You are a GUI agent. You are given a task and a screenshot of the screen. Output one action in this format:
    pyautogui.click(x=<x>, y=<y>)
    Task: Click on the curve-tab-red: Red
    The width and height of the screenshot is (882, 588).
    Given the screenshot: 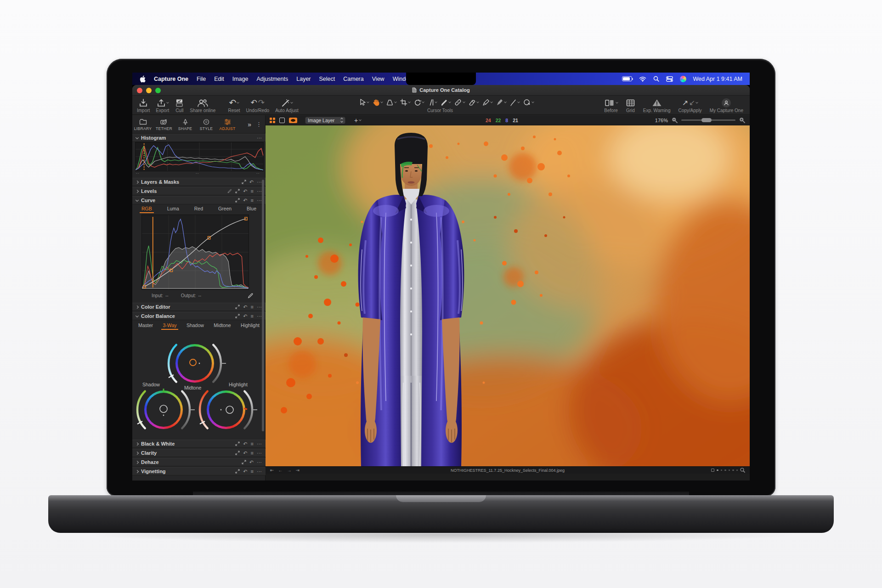 What is the action you would take?
    pyautogui.click(x=198, y=209)
    